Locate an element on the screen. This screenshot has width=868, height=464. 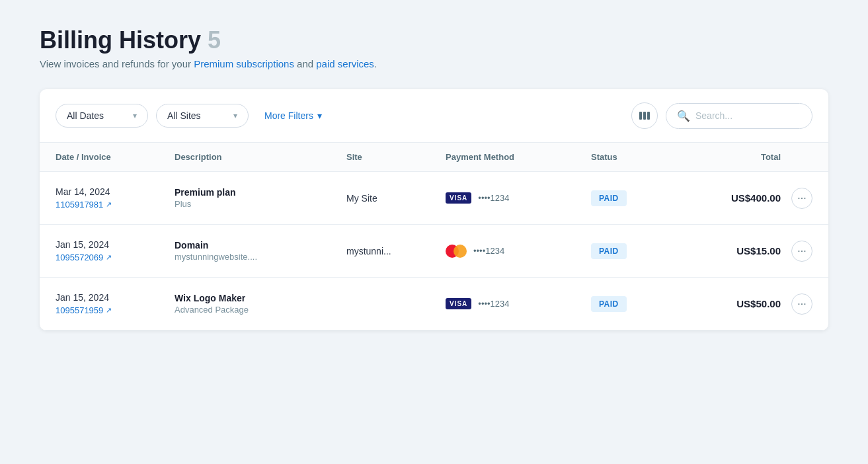
all-dates-label: All Dates is located at coordinates (85, 116).